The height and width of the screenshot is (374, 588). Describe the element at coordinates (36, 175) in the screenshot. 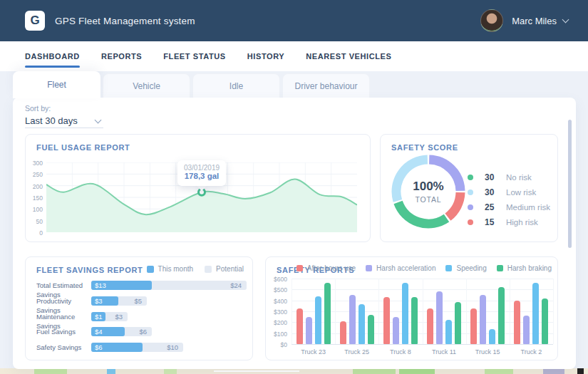

I see `fuel-y-tick: 250` at that location.